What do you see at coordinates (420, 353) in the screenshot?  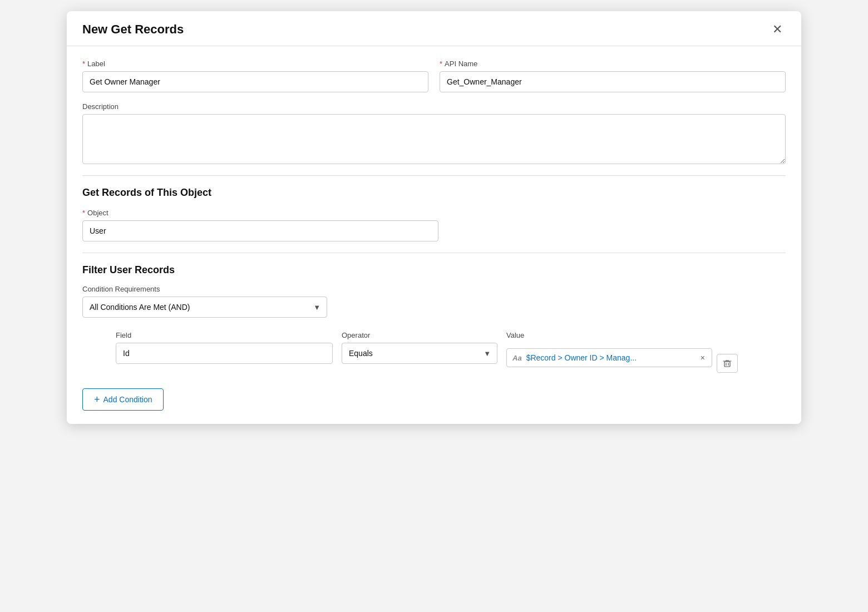 I see `operator-select: Equals Not Equal To Greater Than Less Th…` at bounding box center [420, 353].